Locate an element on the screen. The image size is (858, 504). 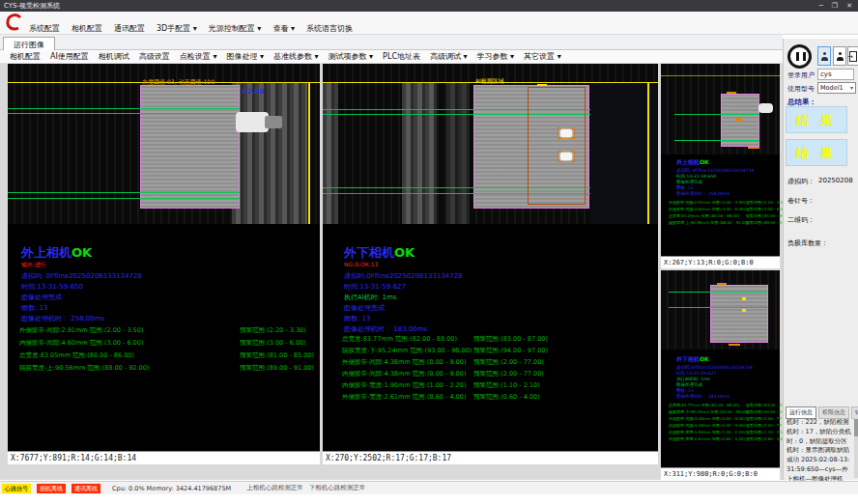
threshold-overlay-label: 灰度阈值:93, 动态阈值:100 is located at coordinates (178, 83).